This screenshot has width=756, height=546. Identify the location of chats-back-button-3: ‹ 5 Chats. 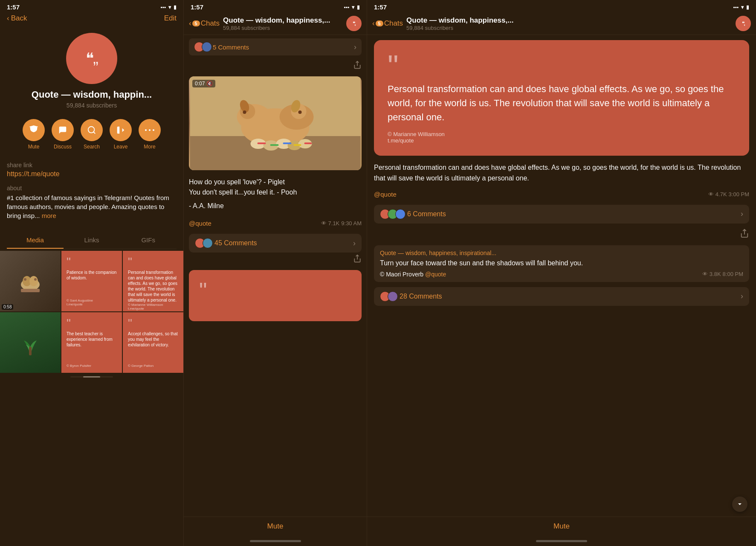
(388, 23).